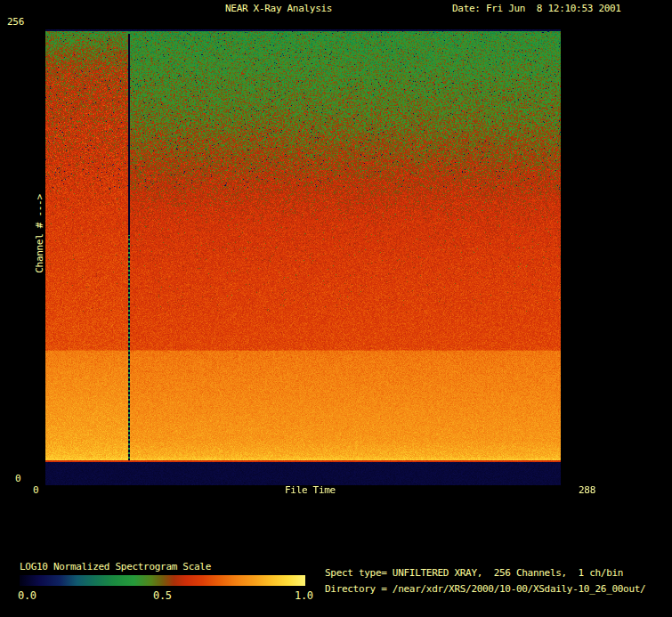  I want to click on directory-label: Directory = /near/xdr/XRS/2000/10-00/XSd…, so click(485, 589).